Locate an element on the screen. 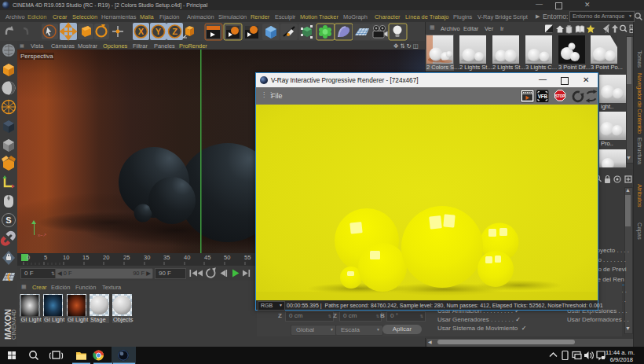 Image resolution: width=644 pixels, height=364 pixels. svg-text: X is located at coordinates (141, 31).